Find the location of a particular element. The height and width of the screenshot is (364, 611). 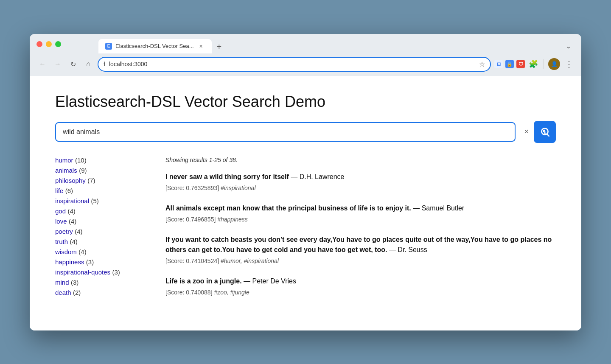

facet-happiness: happiness (3) is located at coordinates (102, 262).